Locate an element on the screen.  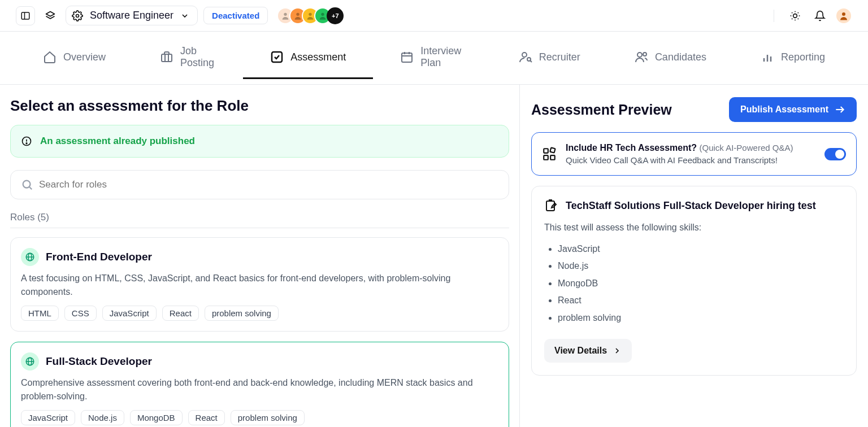
clipboard-edit-icon is located at coordinates (551, 206).